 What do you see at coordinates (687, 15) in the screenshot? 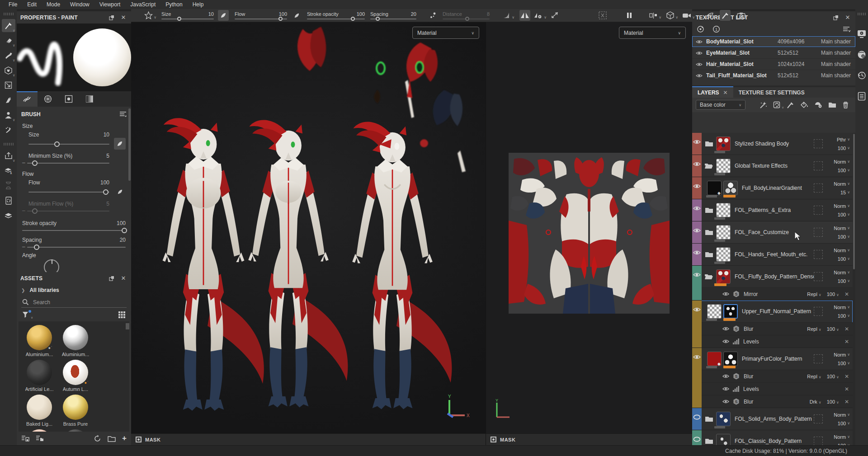
I see `camera-view-button: ∨` at bounding box center [687, 15].